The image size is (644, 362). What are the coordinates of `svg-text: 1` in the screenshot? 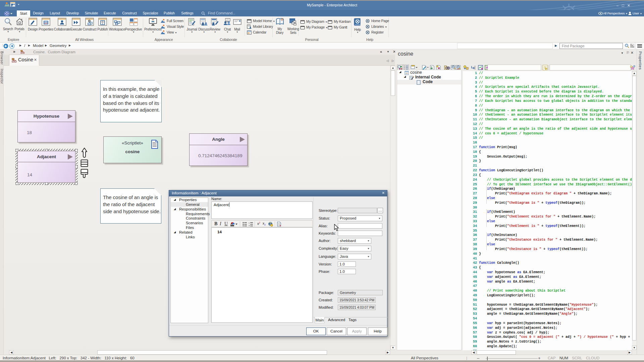 It's located at (249, 223).